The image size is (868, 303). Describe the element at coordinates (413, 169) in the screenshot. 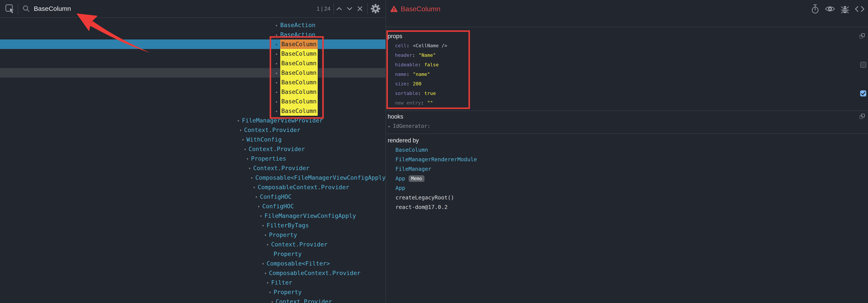

I see `owner-name: FileManager` at that location.